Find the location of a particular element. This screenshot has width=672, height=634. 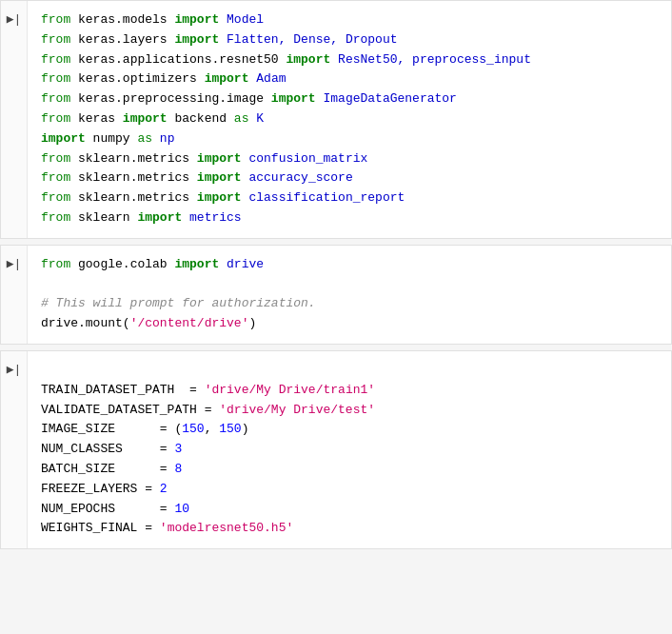

run-button-cell-2: ▶| is located at coordinates (14, 295).